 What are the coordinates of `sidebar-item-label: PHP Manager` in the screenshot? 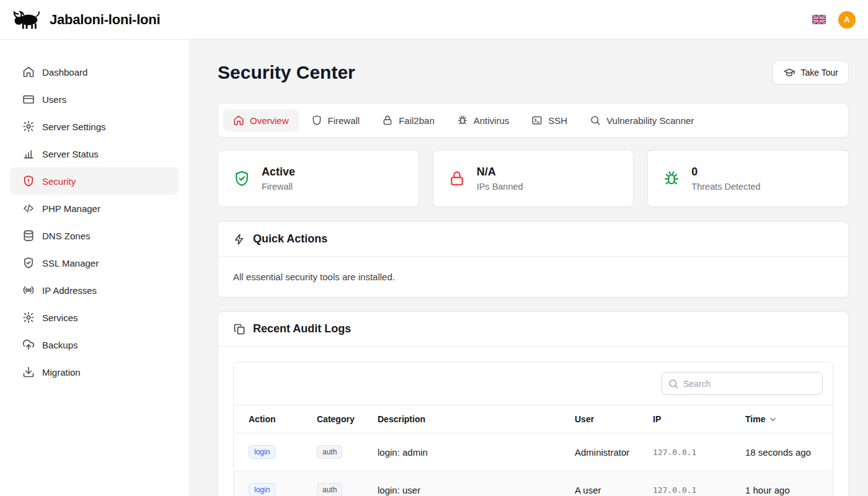 It's located at (71, 208).